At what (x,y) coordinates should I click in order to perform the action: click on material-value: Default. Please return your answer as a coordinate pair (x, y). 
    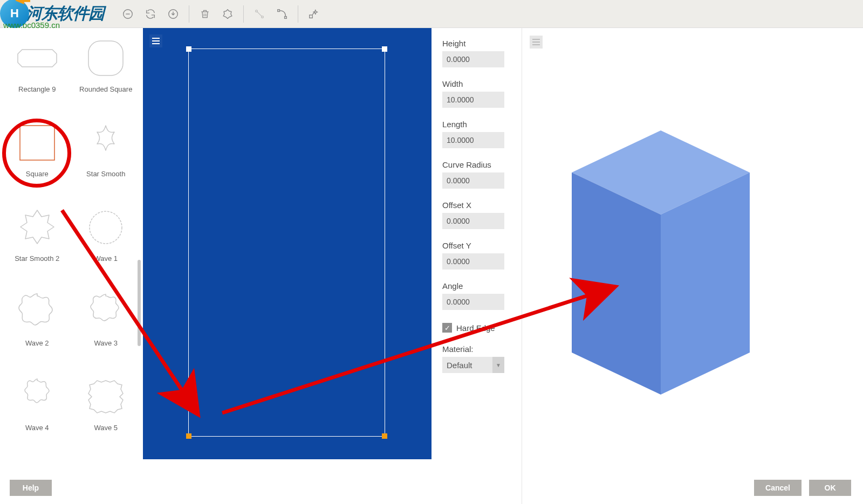
    Looking at the image, I should click on (460, 365).